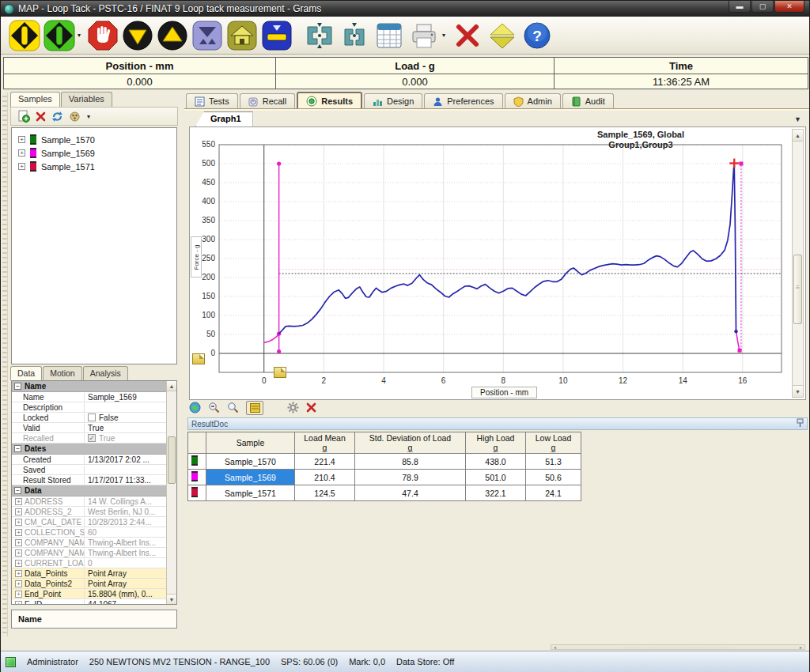 This screenshot has height=672, width=810. What do you see at coordinates (537, 36) in the screenshot?
I see `help-button: ?` at bounding box center [537, 36].